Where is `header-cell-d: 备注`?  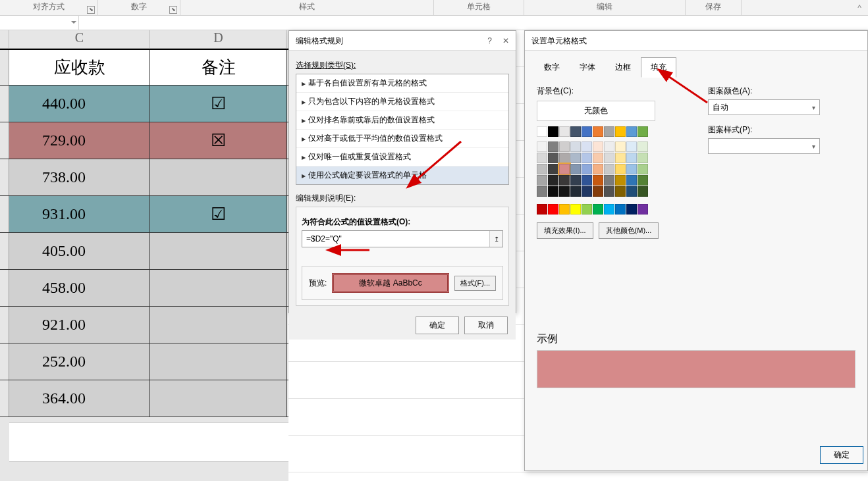 header-cell-d: 备注 is located at coordinates (219, 67).